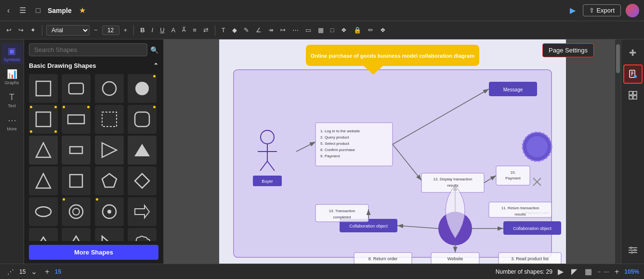 The width and height of the screenshot is (644, 279). I want to click on font-family-select: Arial, so click(68, 30).